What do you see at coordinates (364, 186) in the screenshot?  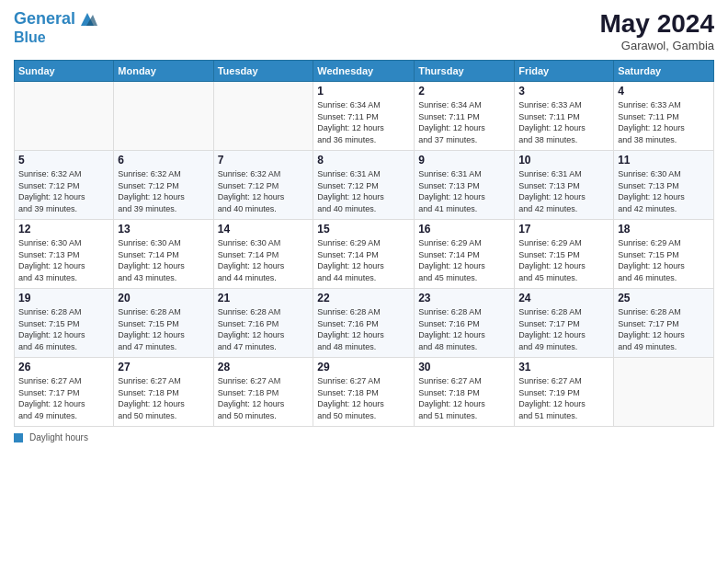 I see `calendar-week-row: 5Sunrise: 6:32 AM Sunset: 7:12 PM Daylig…` at bounding box center [364, 186].